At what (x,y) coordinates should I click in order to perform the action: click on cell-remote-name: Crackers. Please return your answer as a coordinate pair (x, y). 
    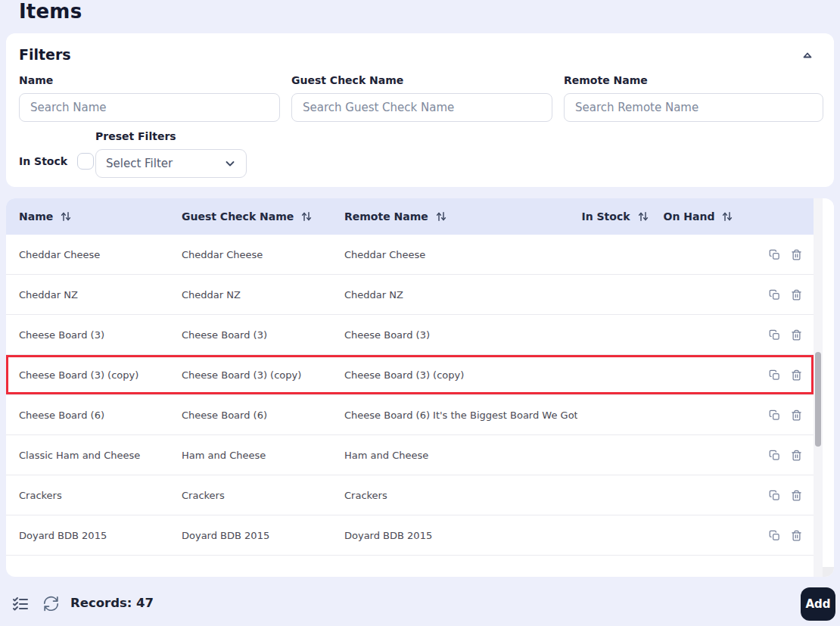
    Looking at the image, I should click on (461, 495).